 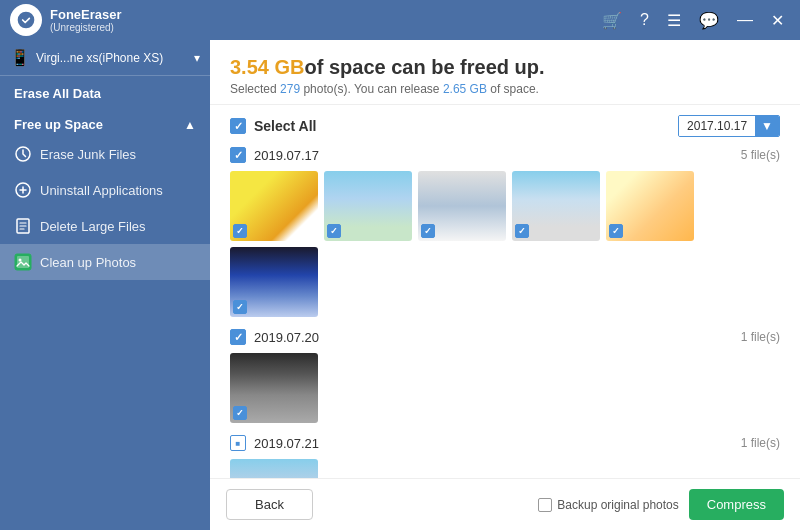 What do you see at coordinates (505, 89) in the screenshot?
I see `sub-info: Selected 279 photo(s). You can release 2…` at bounding box center [505, 89].